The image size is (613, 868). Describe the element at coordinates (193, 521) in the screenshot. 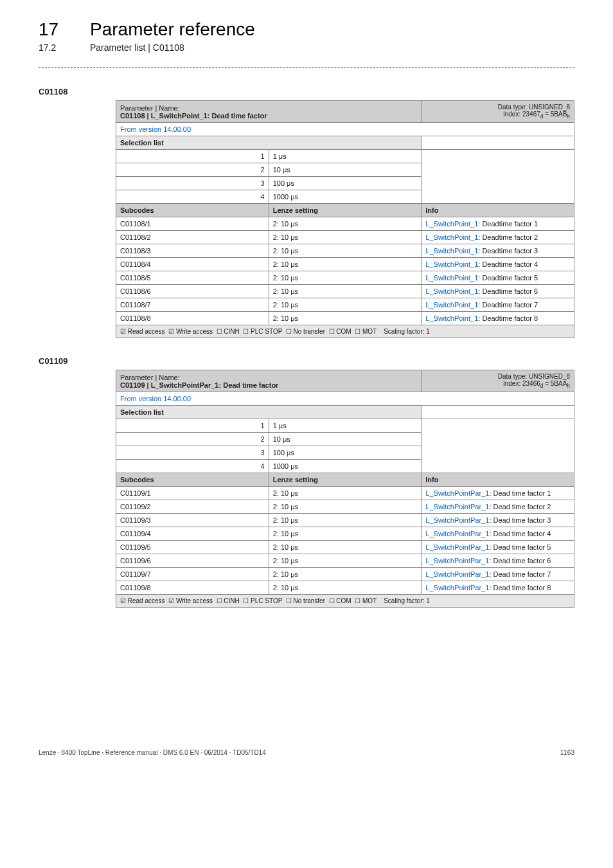

I see `subcode-cell: C01109/3` at that location.